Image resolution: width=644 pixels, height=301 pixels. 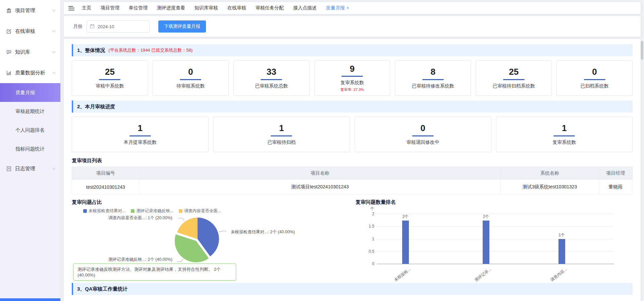 I want to click on pie-chart-title: 复审问题占比, so click(x=210, y=202).